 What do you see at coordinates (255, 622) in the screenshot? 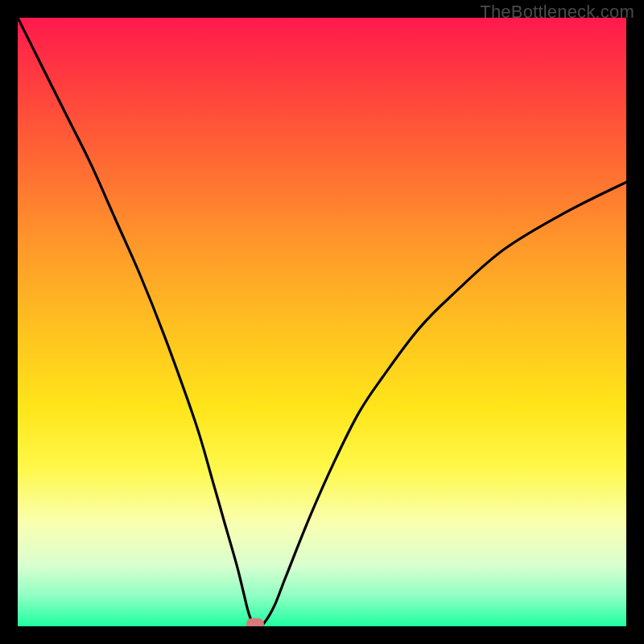
I see `minimum-marker` at bounding box center [255, 622].